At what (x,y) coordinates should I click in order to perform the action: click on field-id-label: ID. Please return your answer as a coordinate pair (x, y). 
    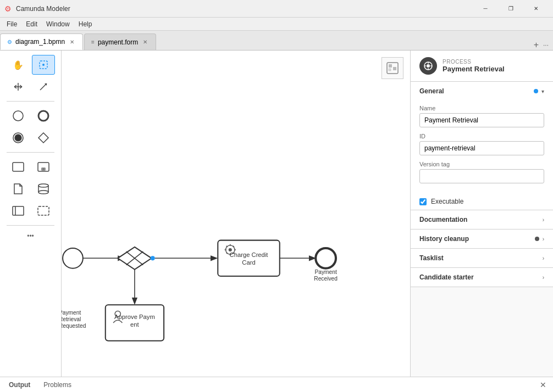
    Looking at the image, I should click on (482, 136).